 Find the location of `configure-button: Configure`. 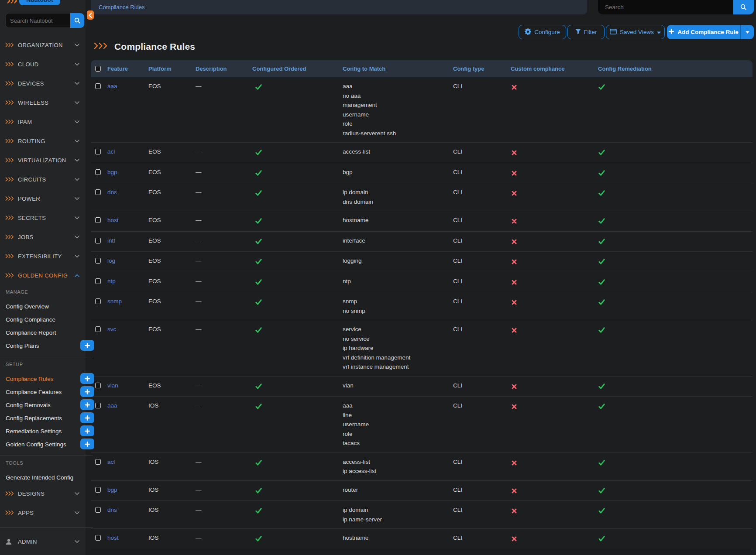

configure-button: Configure is located at coordinates (542, 32).